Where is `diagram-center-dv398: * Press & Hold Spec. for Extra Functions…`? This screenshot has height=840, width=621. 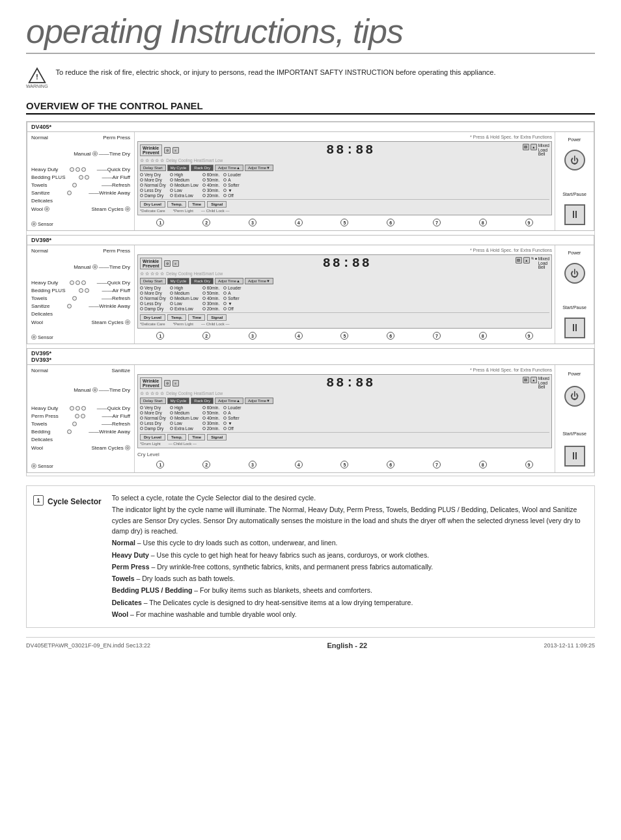
diagram-center-dv398: * Press & Hold Spec. for Extra Functions… is located at coordinates (345, 294).